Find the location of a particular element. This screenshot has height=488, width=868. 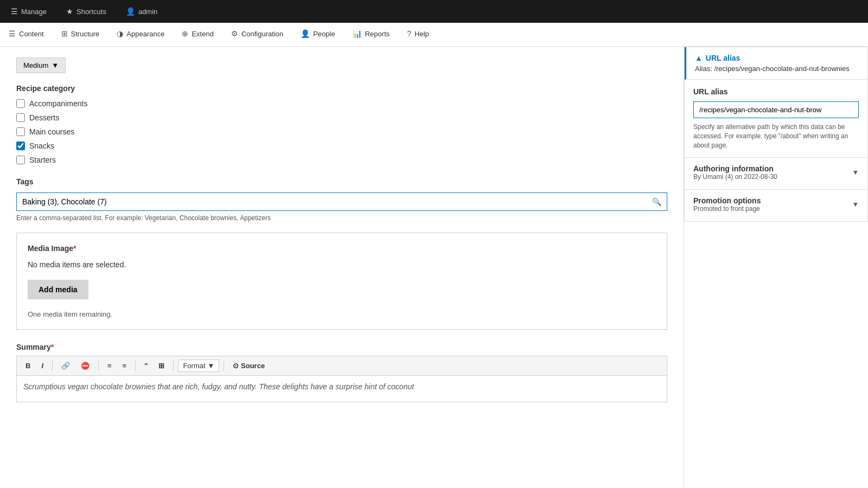

media-empty-text: No media items are selected. is located at coordinates (342, 265).